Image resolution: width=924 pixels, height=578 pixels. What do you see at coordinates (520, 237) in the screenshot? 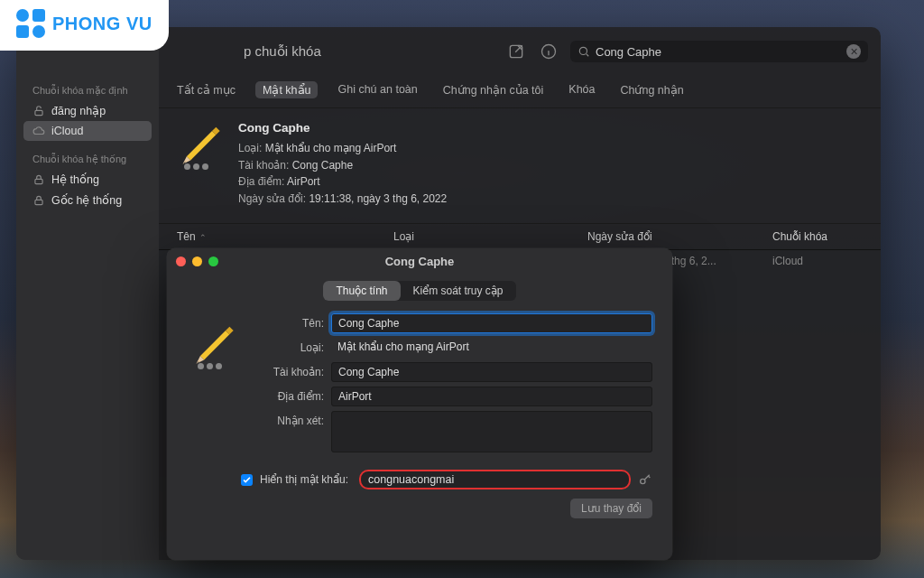
I see `table-header: Tên⌃ Loại Ngày sửa đổi Chuỗi khóa` at bounding box center [520, 237].